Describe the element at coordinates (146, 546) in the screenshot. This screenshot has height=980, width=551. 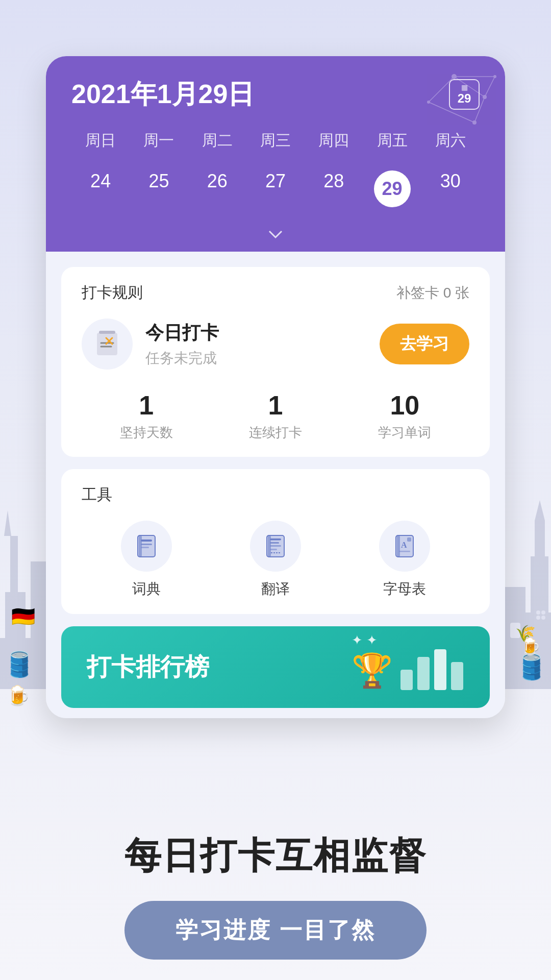
I see `dict-icon-wrap` at that location.